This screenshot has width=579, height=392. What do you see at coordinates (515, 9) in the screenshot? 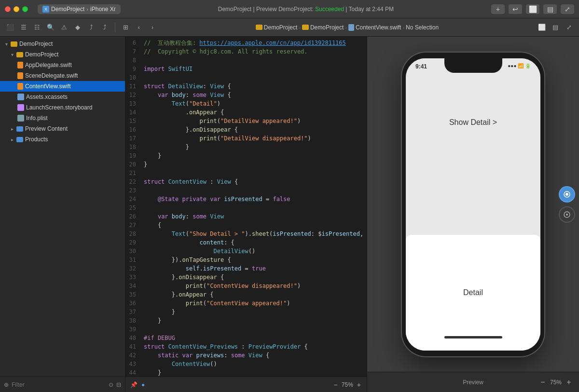
I see `return-button: ↩` at bounding box center [515, 9].